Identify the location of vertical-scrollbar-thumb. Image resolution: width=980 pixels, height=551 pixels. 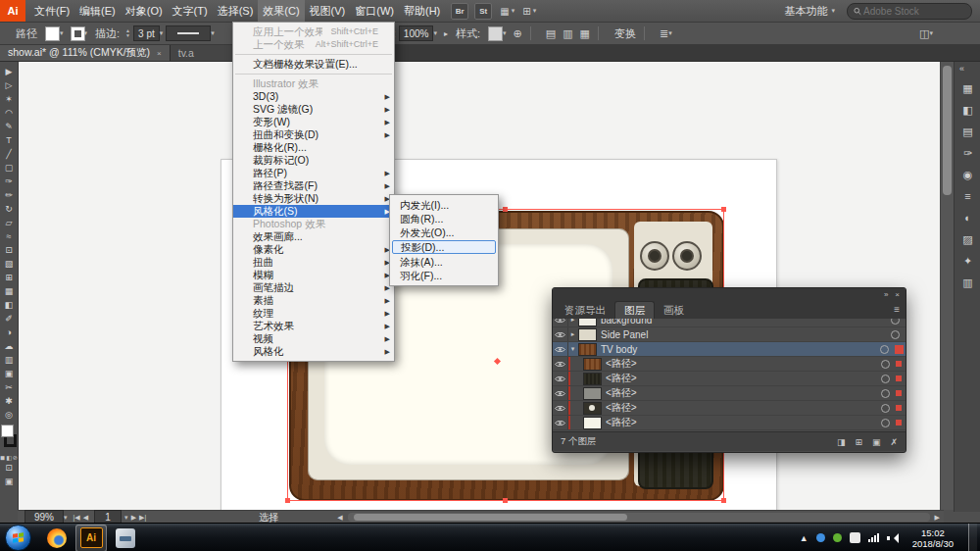
(947, 130).